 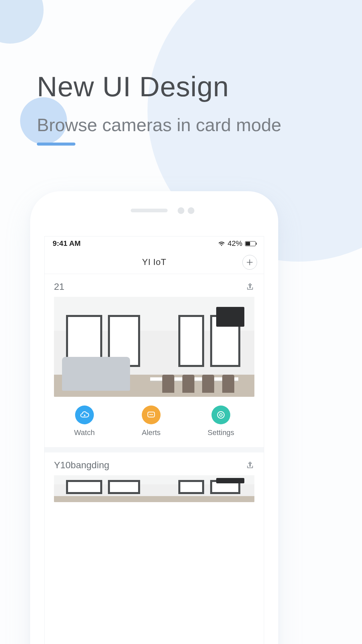 I want to click on alerts-button: Alerts, so click(x=151, y=421).